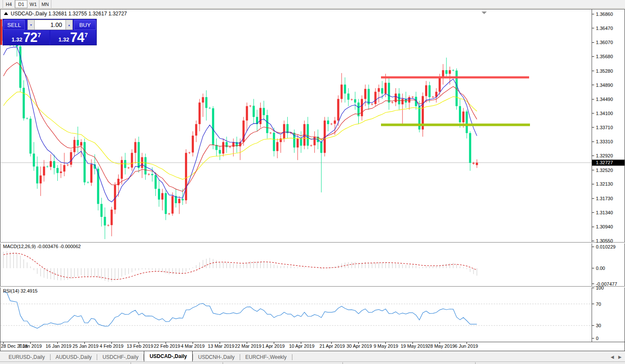 The width and height of the screenshot is (625, 364). What do you see at coordinates (604, 241) in the screenshot?
I see `svg-text: 1.30550` at bounding box center [604, 241].